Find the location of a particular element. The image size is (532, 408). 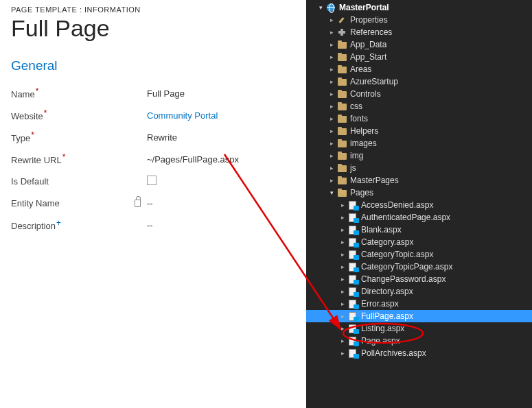

label-name: Name* is located at coordinates (73, 93).